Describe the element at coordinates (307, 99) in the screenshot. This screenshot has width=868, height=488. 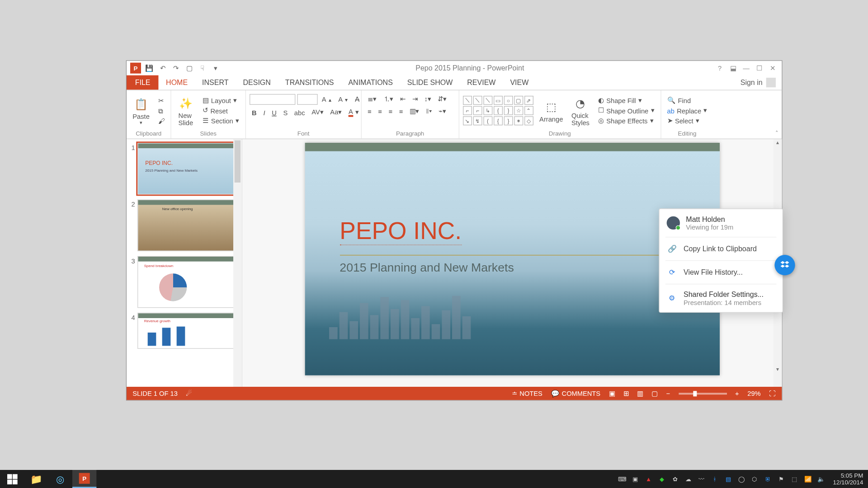
I see `font-size-combo` at that location.